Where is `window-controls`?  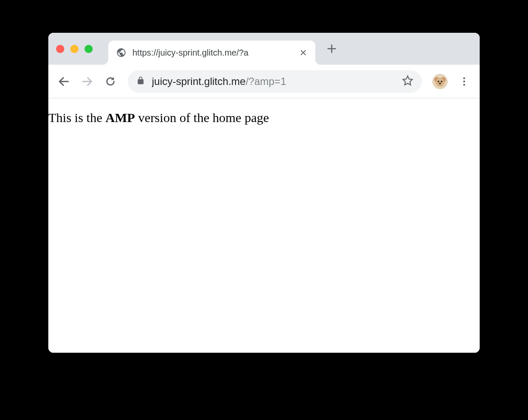
window-controls is located at coordinates (74, 49).